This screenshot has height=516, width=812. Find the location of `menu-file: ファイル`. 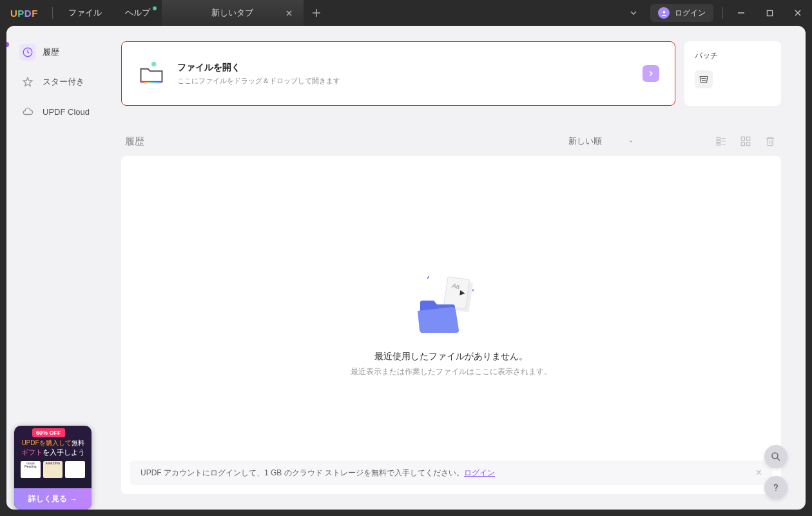

menu-file: ファイル is located at coordinates (85, 13).